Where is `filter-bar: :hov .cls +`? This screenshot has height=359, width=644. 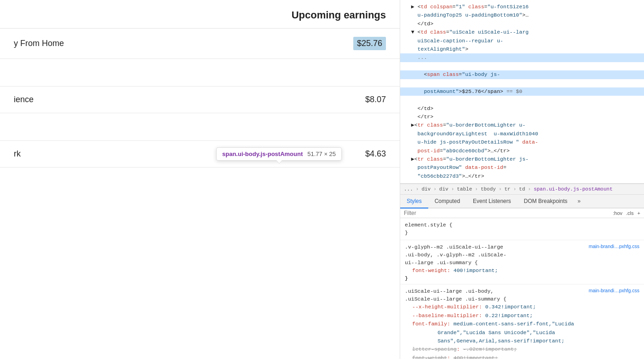 filter-bar: :hov .cls + is located at coordinates (522, 214).